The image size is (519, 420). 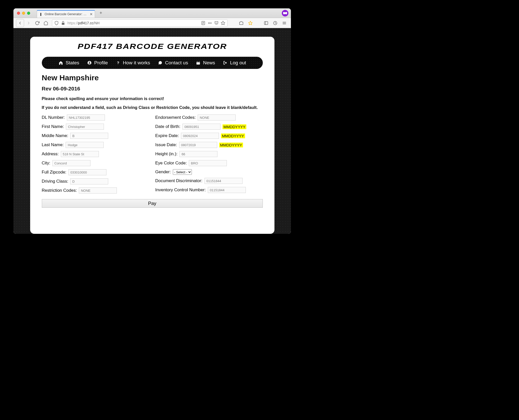 I want to click on hint-dob-format: MMDDYYYY, so click(x=235, y=127).